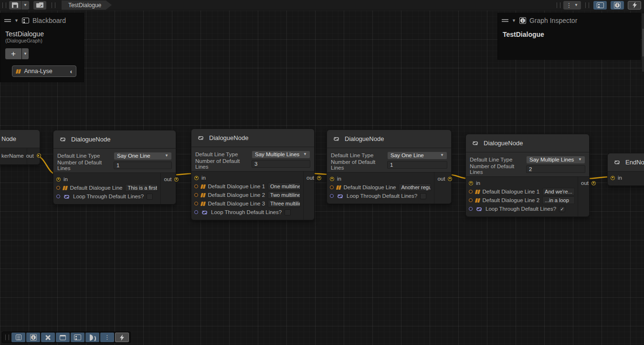  What do you see at coordinates (107, 188) in the screenshot?
I see `input-ports: inDefault Dialogue LineThis is a firstLo…` at bounding box center [107, 188].